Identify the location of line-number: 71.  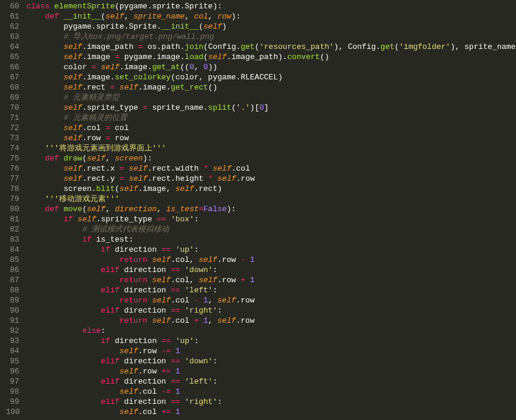
(13, 118).